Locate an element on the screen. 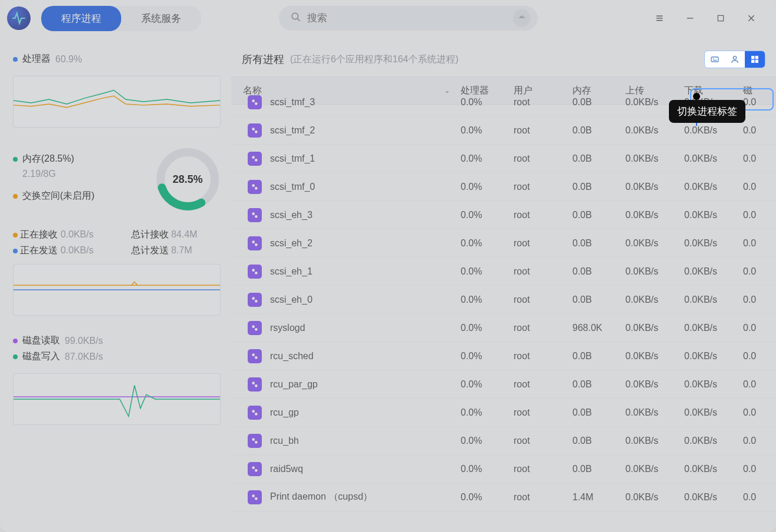 The height and width of the screenshot is (532, 776). process-name: rcu_gp is located at coordinates (285, 413).